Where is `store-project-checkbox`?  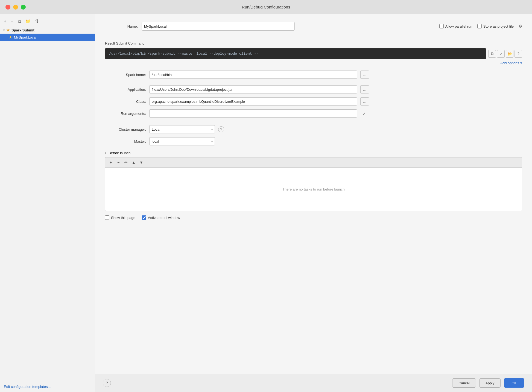
store-project-checkbox is located at coordinates (480, 26).